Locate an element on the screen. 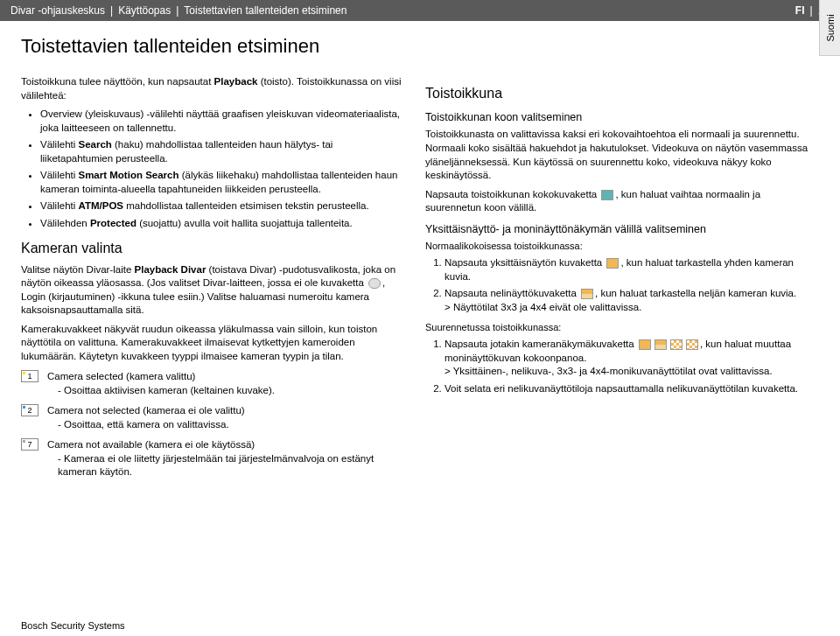 This screenshot has width=840, height=636. heading-camera-select: Kameran valinta is located at coordinates (213, 248).